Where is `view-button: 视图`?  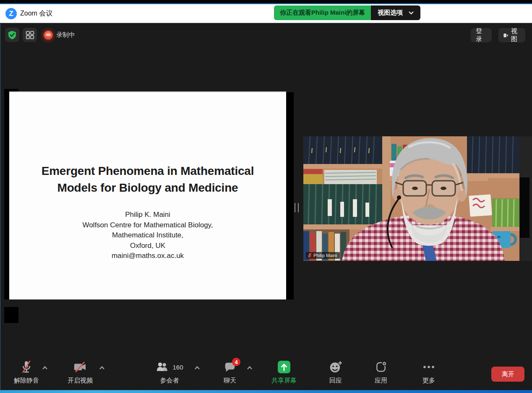
view-button: 视图 is located at coordinates (512, 35).